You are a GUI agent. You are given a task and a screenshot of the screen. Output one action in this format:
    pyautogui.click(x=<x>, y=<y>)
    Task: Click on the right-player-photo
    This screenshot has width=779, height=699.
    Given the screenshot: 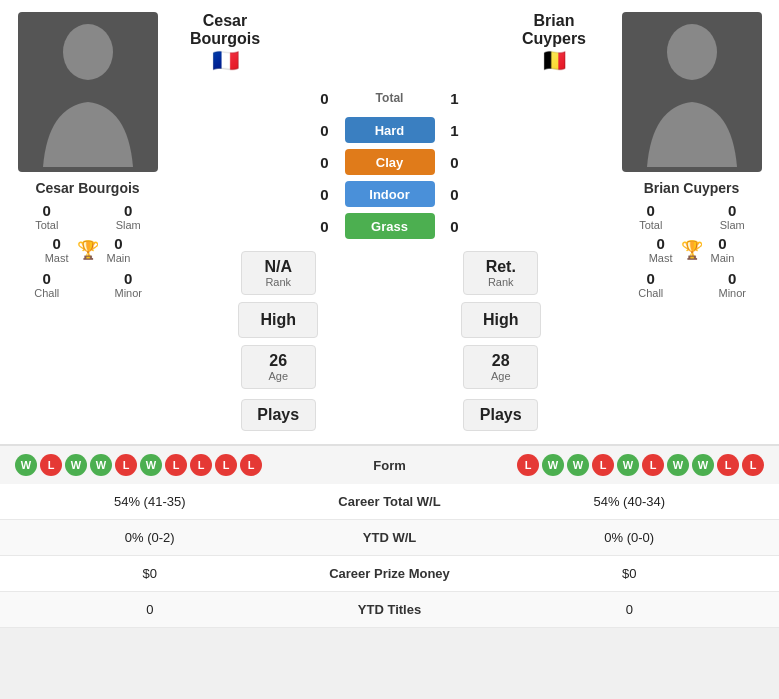 What is the action you would take?
    pyautogui.click(x=692, y=92)
    